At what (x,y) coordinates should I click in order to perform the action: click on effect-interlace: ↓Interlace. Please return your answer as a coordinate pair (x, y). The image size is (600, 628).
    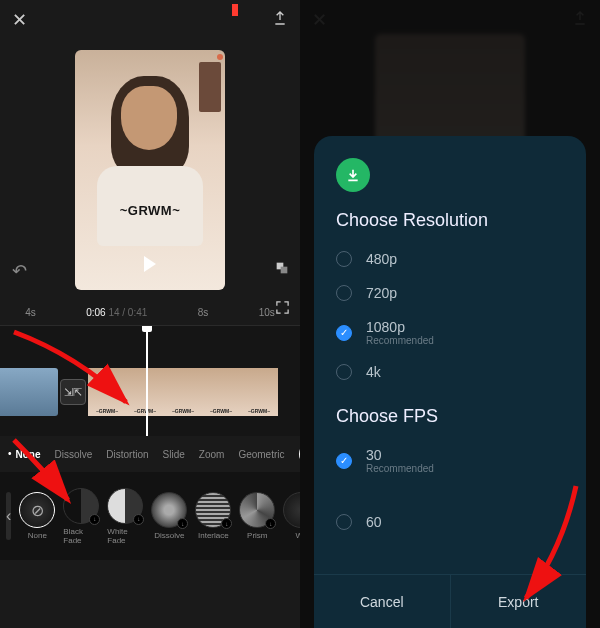
    Looking at the image, I should click on (213, 516).